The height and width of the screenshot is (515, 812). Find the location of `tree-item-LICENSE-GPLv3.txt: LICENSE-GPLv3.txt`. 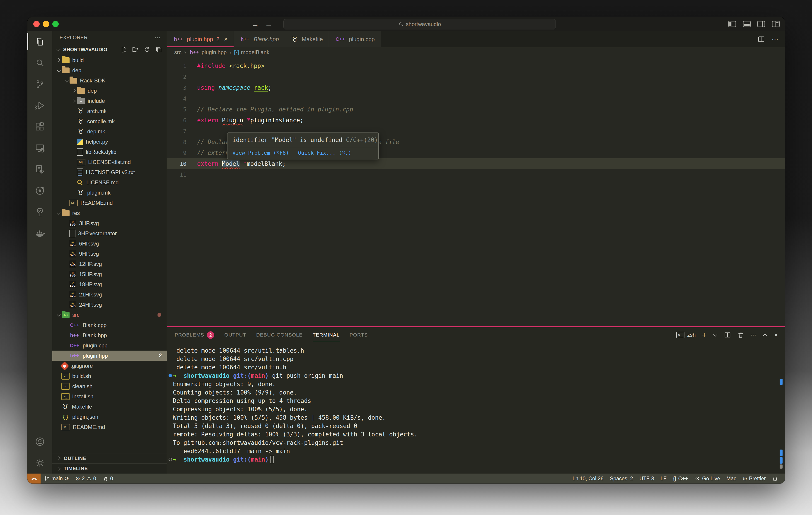

tree-item-LICENSE-GPLv3.txt: LICENSE-GPLv3.txt is located at coordinates (109, 172).